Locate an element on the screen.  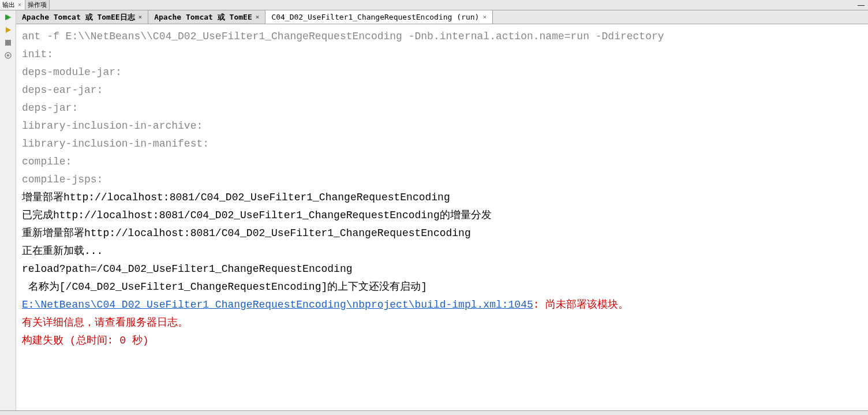
minimize-button: — is located at coordinates (861, 5).